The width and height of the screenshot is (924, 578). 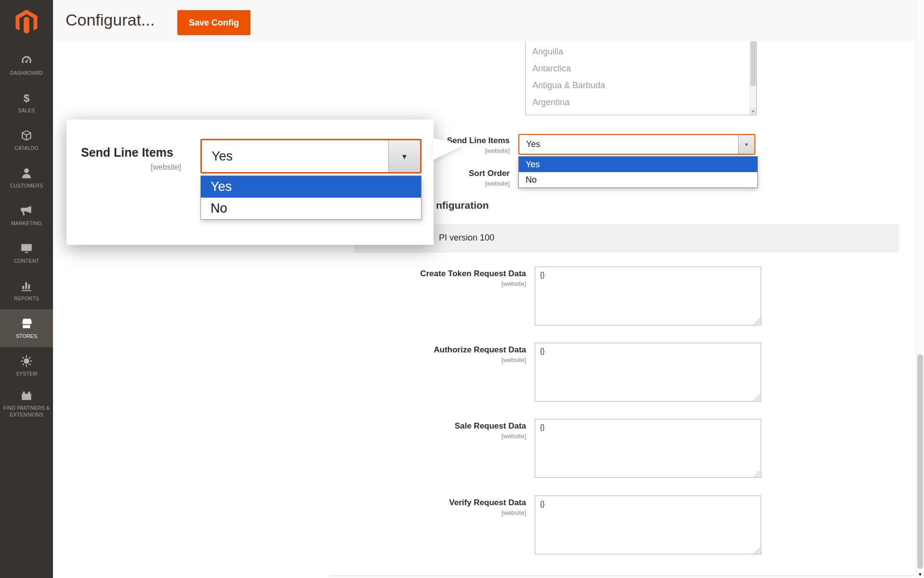 What do you see at coordinates (626, 238) in the screenshot?
I see `version-bar: PI version 100` at bounding box center [626, 238].